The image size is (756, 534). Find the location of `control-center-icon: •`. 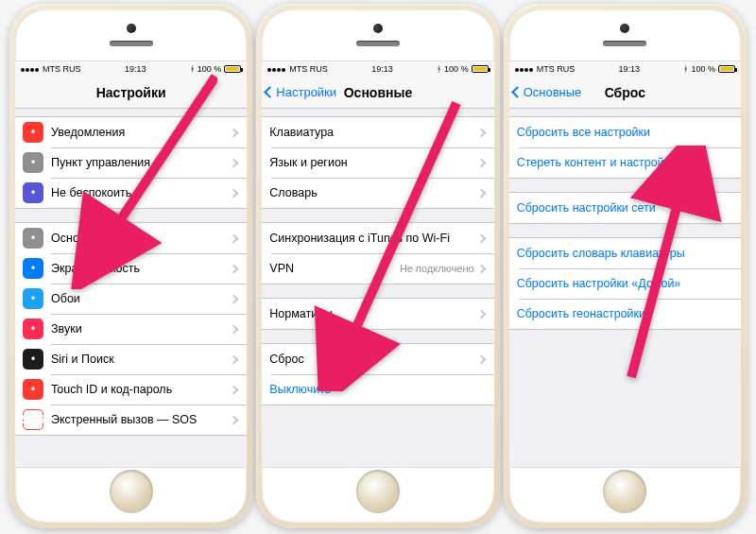

control-center-icon: • is located at coordinates (33, 163).